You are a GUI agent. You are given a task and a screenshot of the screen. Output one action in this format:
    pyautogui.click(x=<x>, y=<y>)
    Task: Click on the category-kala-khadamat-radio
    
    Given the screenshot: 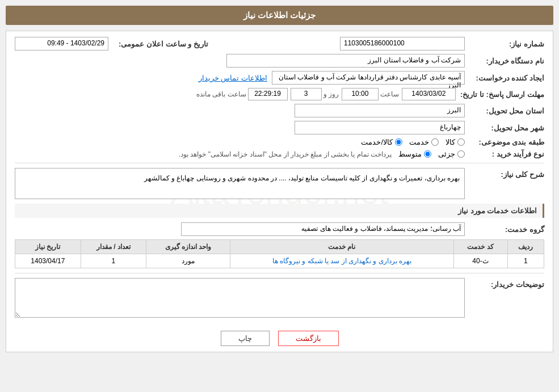 What is the action you would take?
    pyautogui.click(x=398, y=142)
    